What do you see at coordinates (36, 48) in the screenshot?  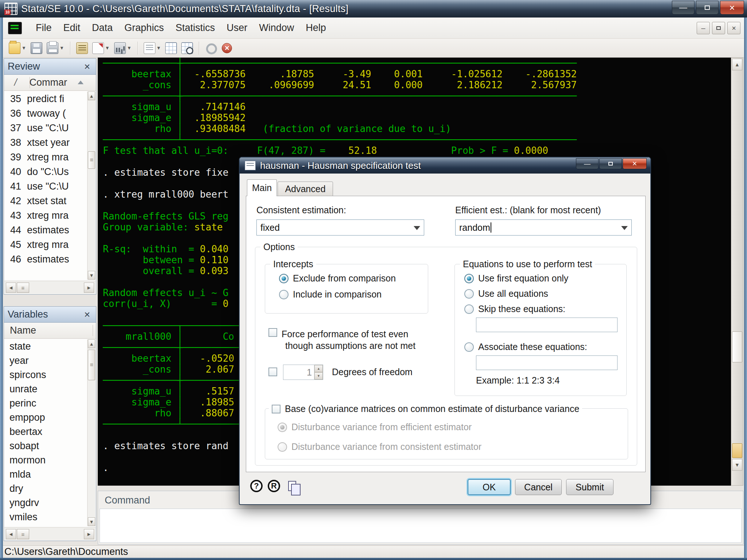 I see `save-button` at bounding box center [36, 48].